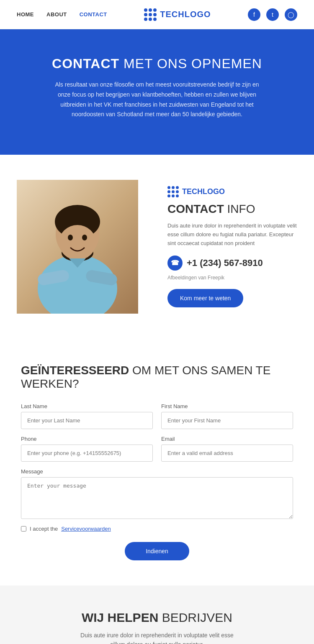 The height and width of the screenshot is (644, 314). Describe the element at coordinates (157, 15) in the screenshot. I see `navbar: HOME ABOUT CONTACT TECHLOGO f t ◯` at that location.